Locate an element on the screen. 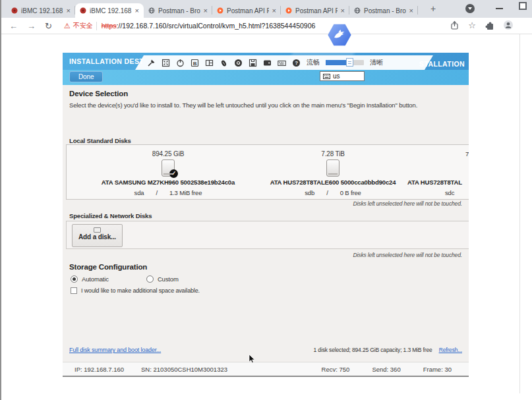 The width and height of the screenshot is (532, 400). maximize-button is located at coordinates (523, 6).